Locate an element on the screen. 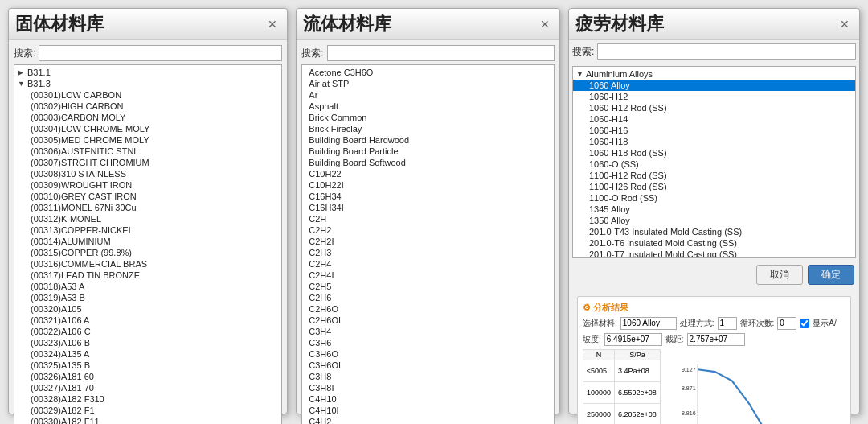  list-item: (00327)A181 70 is located at coordinates (148, 388).